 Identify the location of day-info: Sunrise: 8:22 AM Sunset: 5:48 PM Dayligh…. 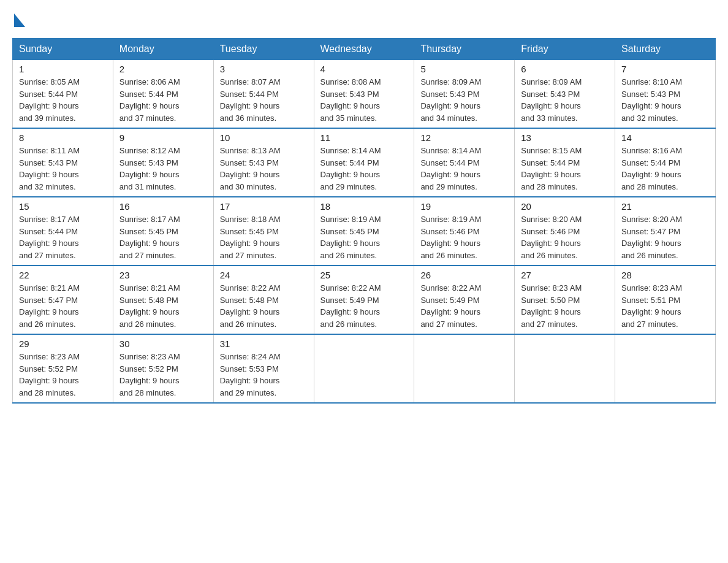
(264, 306).